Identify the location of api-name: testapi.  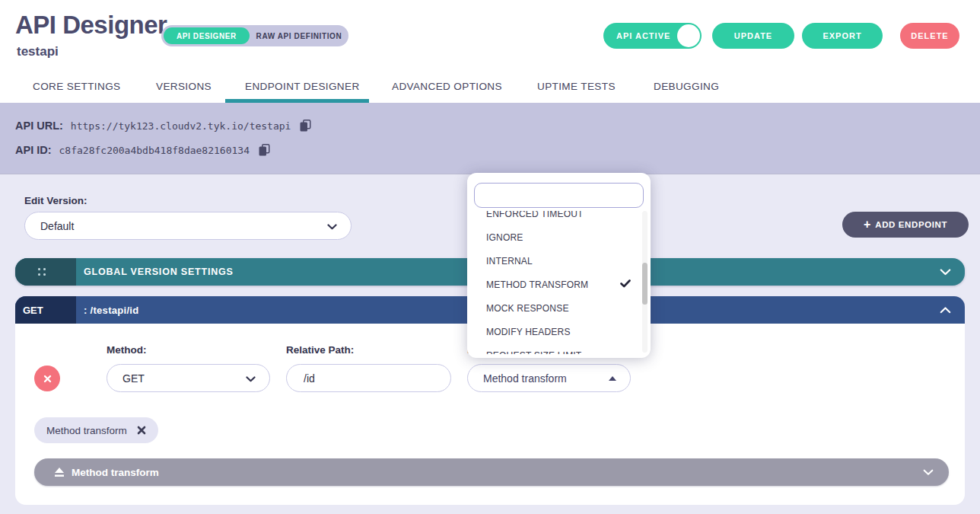
(38, 52).